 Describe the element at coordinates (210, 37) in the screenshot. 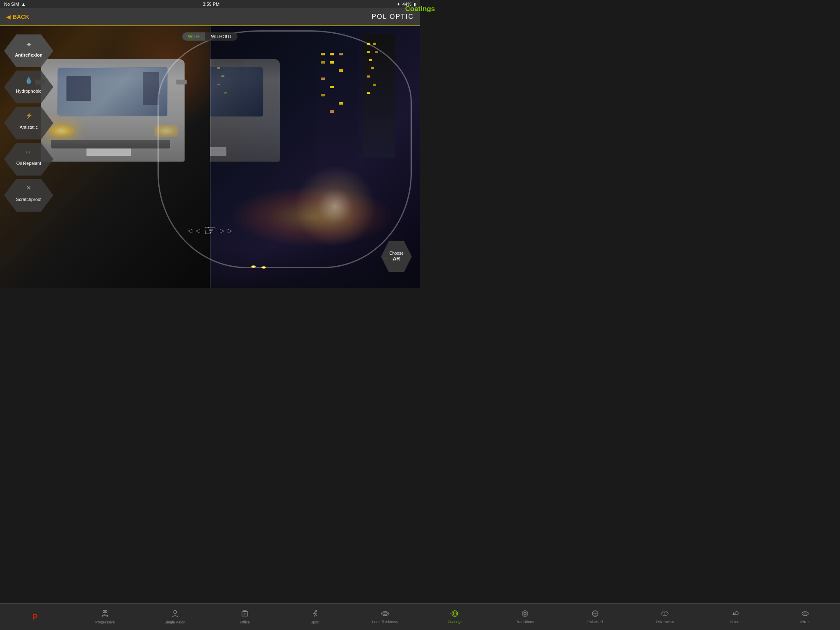

I see `with-without-toggle: WITH WITHOUT` at that location.